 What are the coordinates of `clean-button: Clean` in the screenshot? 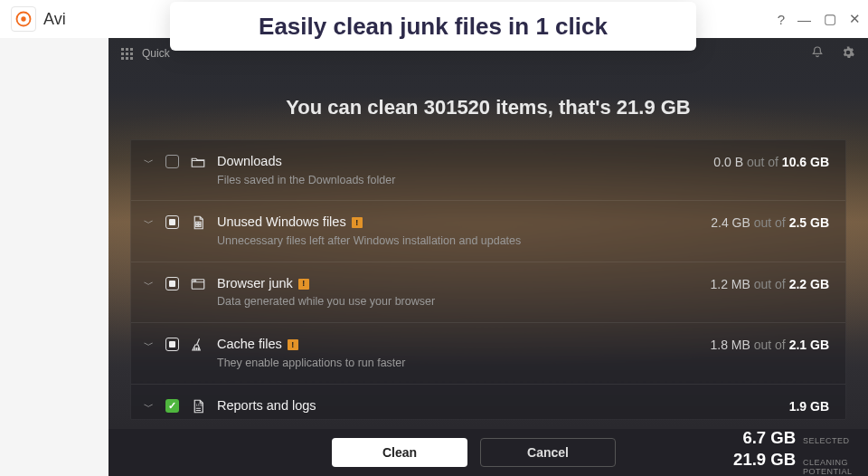 It's located at (400, 452).